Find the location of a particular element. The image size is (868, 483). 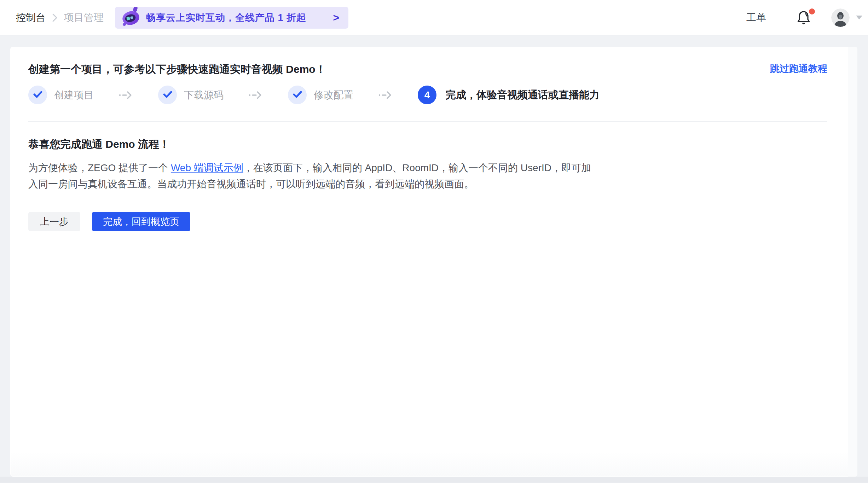

section-divider is located at coordinates (428, 122).